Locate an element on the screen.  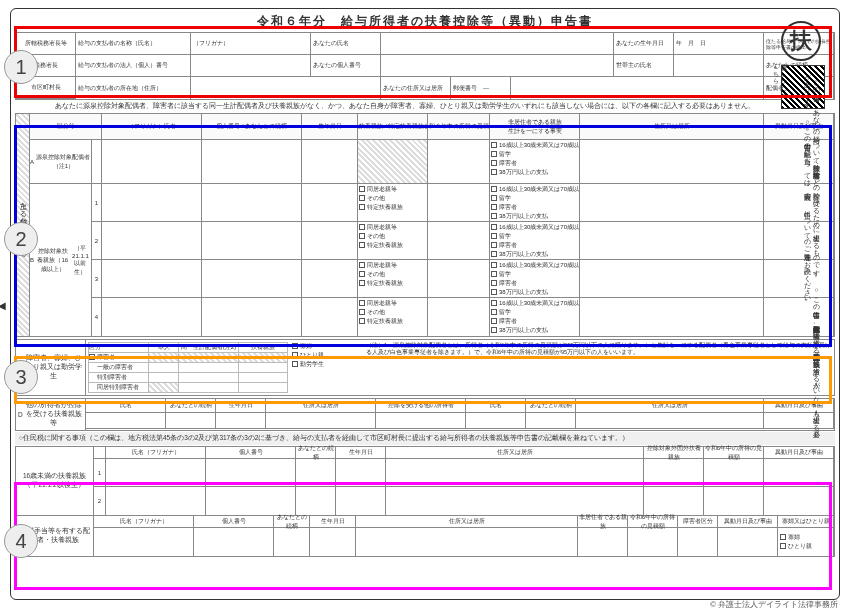
s1-main: 給与の支払者の名称（氏名） （フリガナ） あなたの氏名 あなたの生年月日 年 月… is located at coordinates (455, 66).